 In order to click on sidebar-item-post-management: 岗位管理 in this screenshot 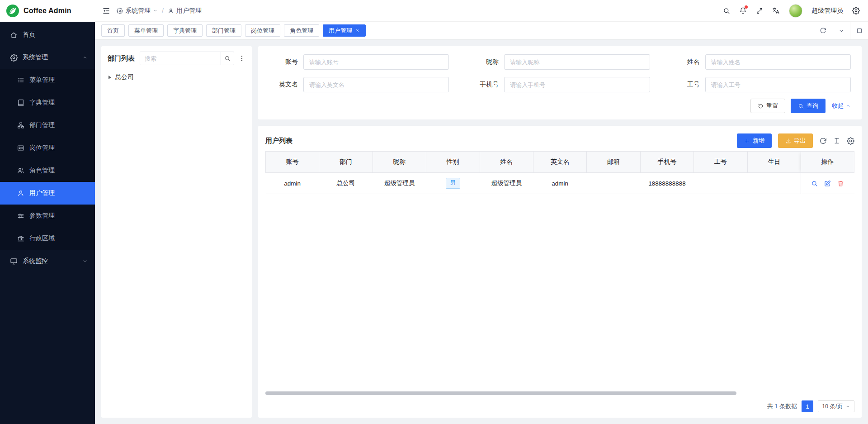, I will do `click(47, 148)`.